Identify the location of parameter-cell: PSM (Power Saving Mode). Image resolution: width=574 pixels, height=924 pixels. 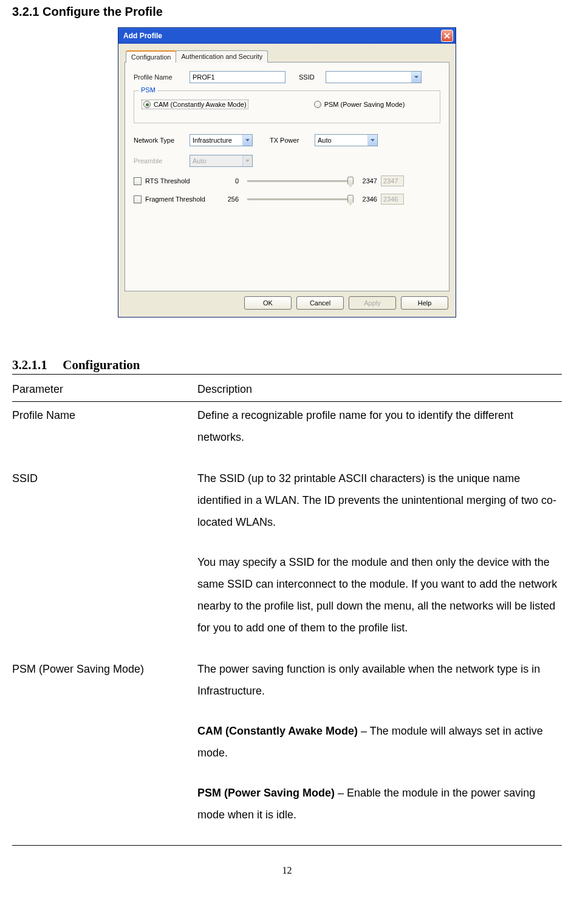
(104, 742).